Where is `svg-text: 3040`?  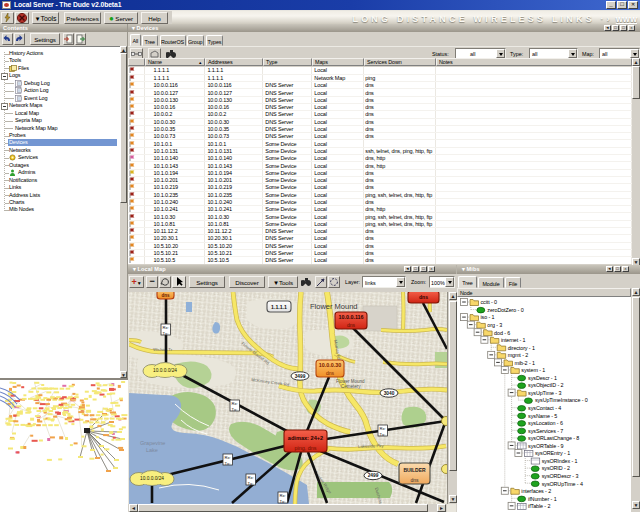
svg-text: 3040 is located at coordinates (390, 394).